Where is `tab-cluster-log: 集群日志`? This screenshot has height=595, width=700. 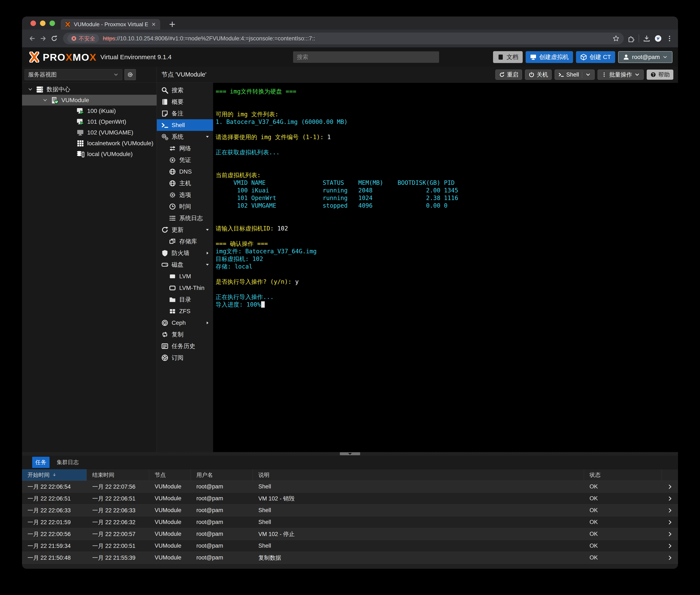 tab-cluster-log: 集群日志 is located at coordinates (68, 462).